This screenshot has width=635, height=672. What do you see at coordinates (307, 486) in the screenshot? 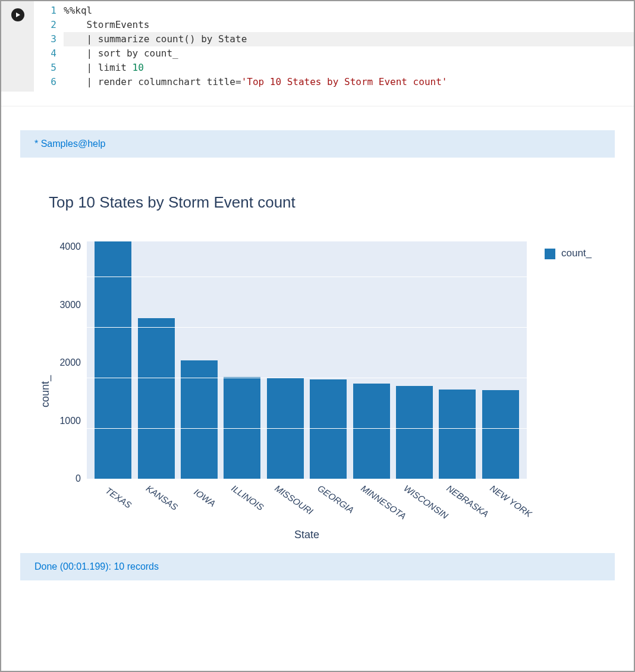
I see `chart-xaxis: TEXASKANSASIOWAILLINOISMISSOURIGEORGIAMI…` at bounding box center [307, 486].